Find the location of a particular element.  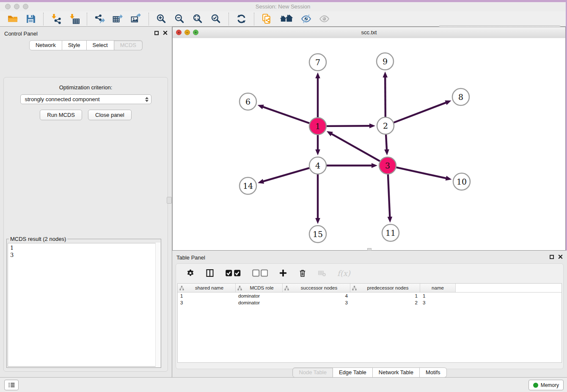

tab-node-table: Node Table is located at coordinates (313, 373).